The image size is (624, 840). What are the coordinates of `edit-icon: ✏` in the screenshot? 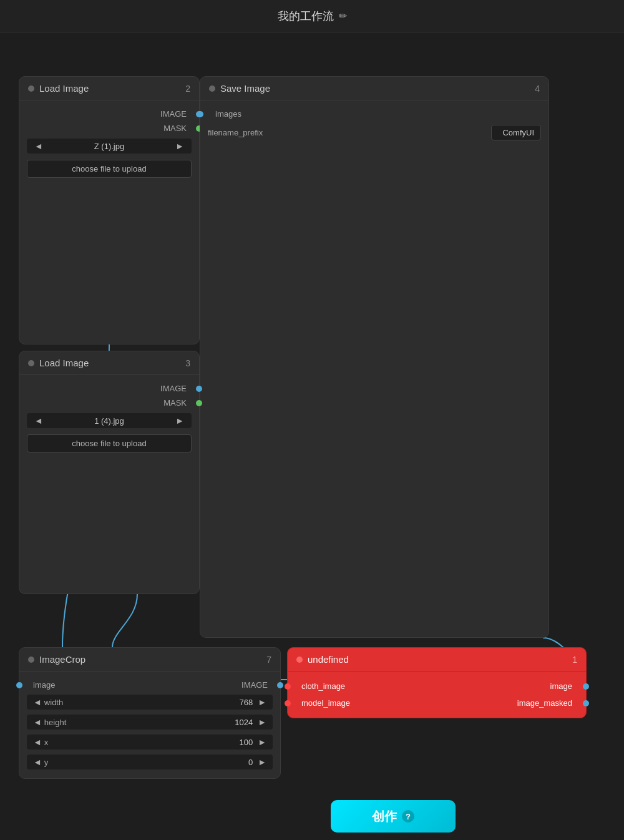 It's located at (343, 16).